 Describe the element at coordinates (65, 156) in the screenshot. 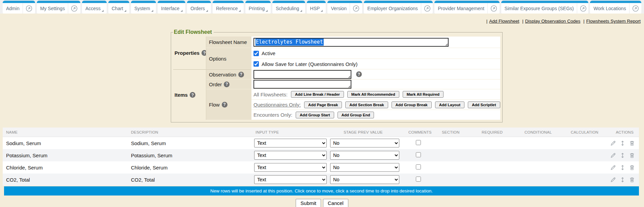

I see `cell-name: Potassium, Serum` at that location.